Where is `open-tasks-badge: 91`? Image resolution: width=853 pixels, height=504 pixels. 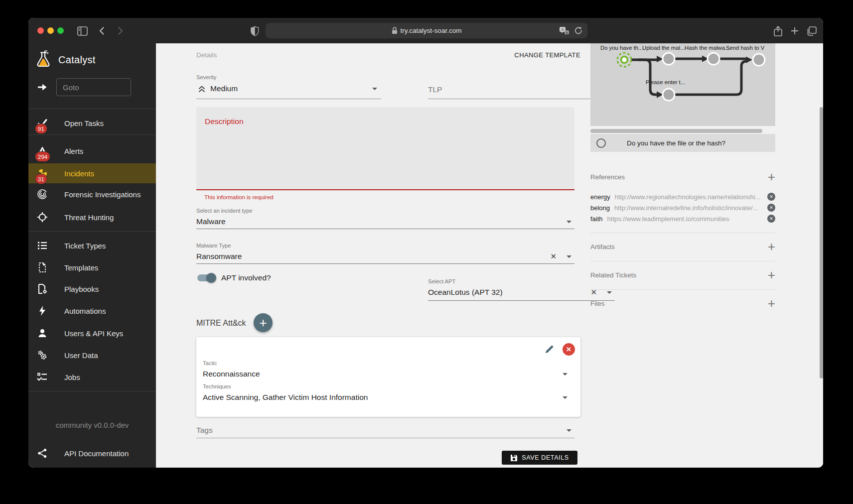
open-tasks-badge: 91 is located at coordinates (41, 128).